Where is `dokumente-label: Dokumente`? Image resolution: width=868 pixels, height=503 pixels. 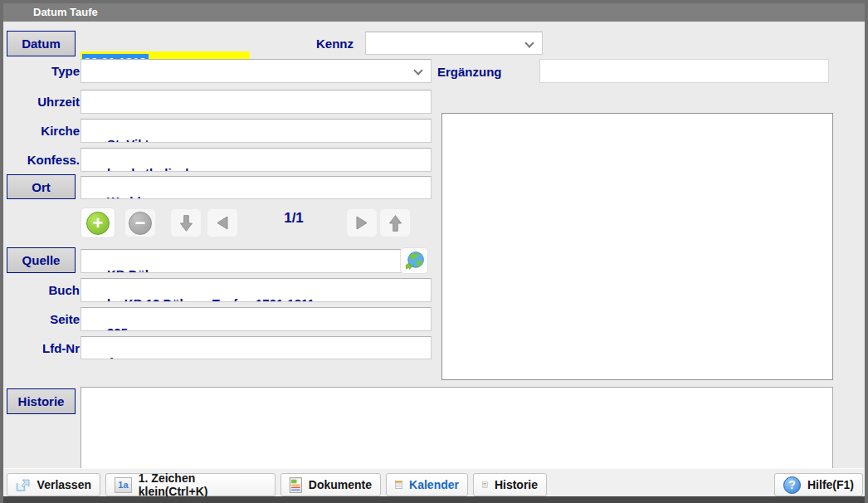
dokumente-label: Dokumente is located at coordinates (340, 485).